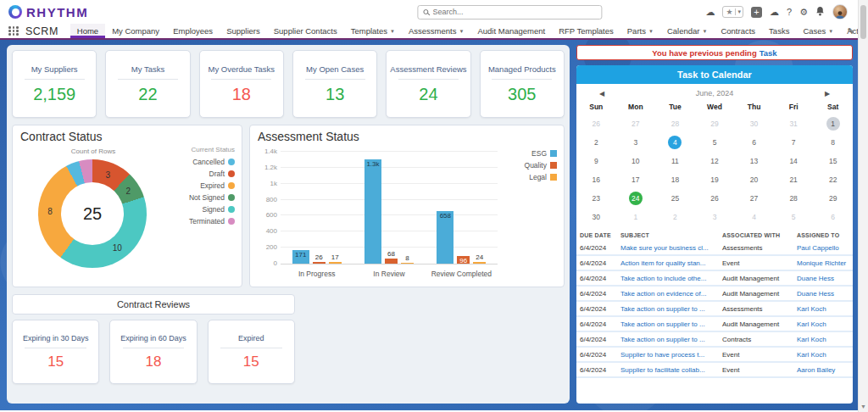 This screenshot has height=412, width=868. What do you see at coordinates (756, 12) in the screenshot?
I see `quick-create-icon: +` at bounding box center [756, 12].